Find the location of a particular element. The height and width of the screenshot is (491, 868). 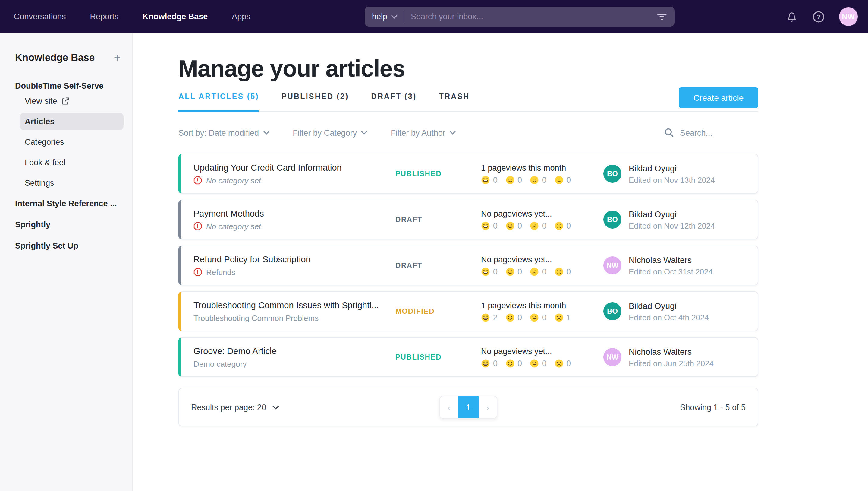

external-link-icon is located at coordinates (65, 100).